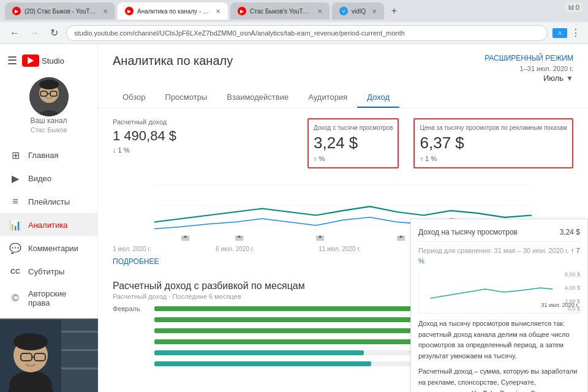 The image size is (588, 392). Describe the element at coordinates (49, 155) in the screenshot. I see `sidebar-item-home: ⊞ Главная` at that location.